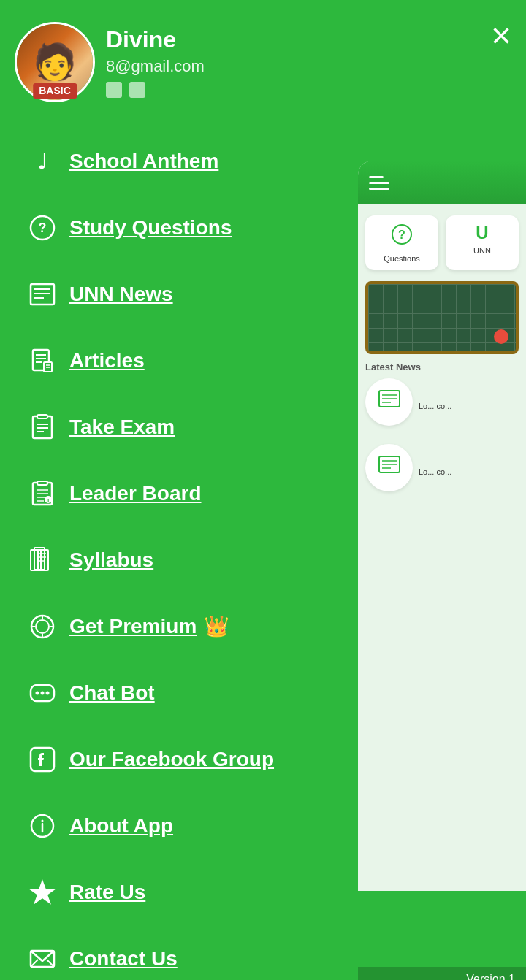  Describe the element at coordinates (442, 318) in the screenshot. I see `grid-lines` at that location.